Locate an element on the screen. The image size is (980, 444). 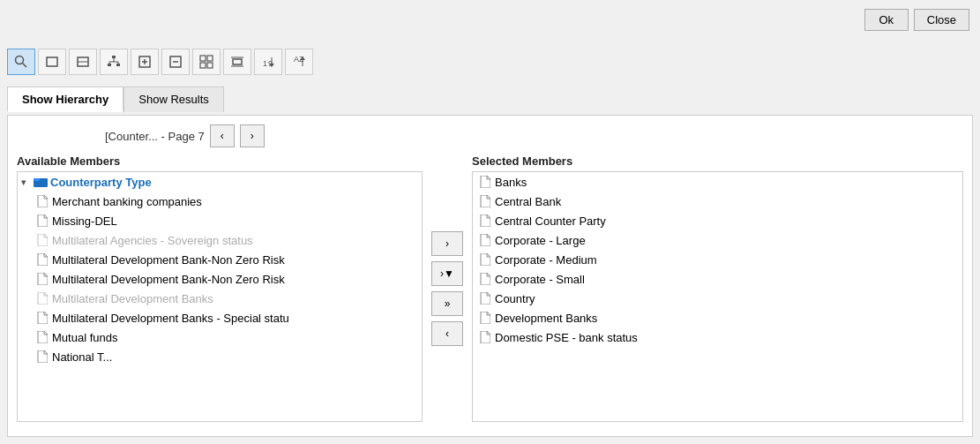
tool-expand-button is located at coordinates (206, 62).